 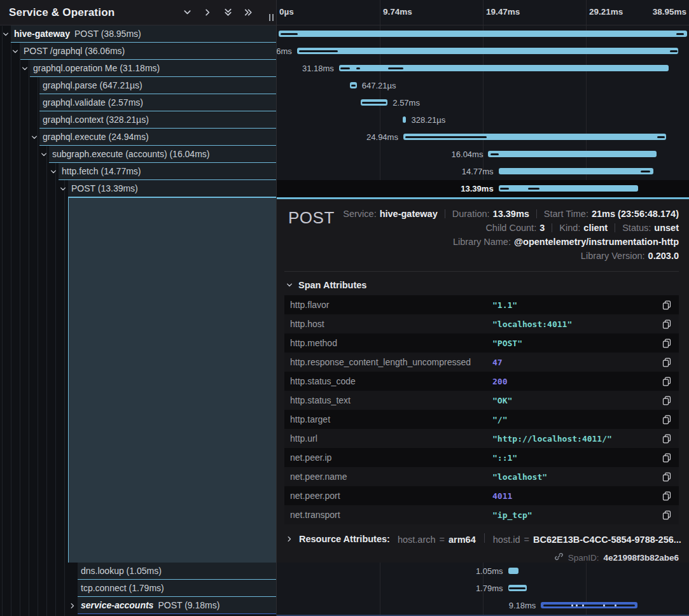 I want to click on span-meta-row: Child Count:3Kind:clientStatus:unset, so click(x=506, y=228).